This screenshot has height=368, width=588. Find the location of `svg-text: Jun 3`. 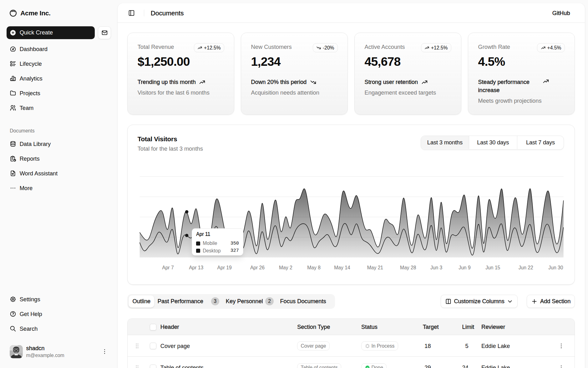

svg-text: Jun 3 is located at coordinates (437, 267).